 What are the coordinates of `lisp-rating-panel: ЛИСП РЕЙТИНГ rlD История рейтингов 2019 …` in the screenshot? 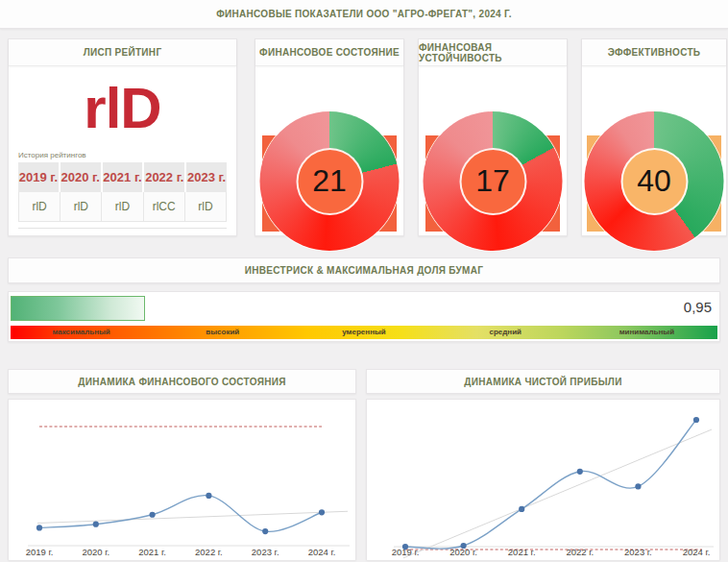 It's located at (123, 137).